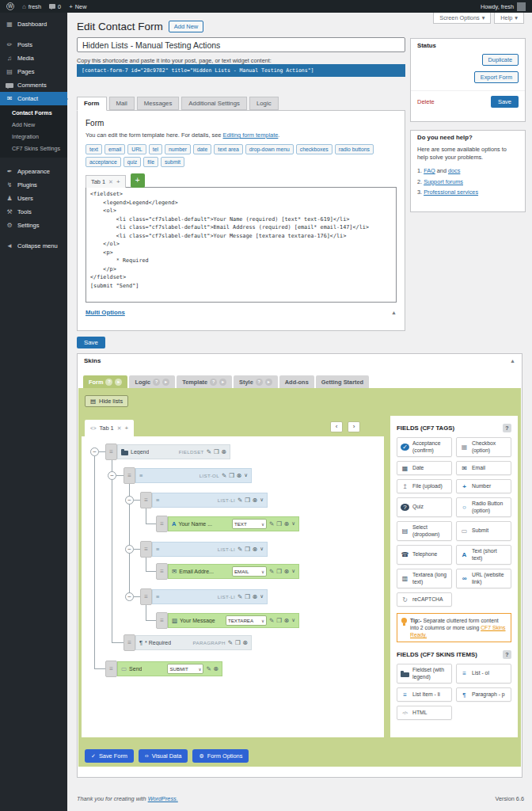  What do you see at coordinates (484, 554) in the screenshot?
I see `field-text-short-text: AText (short text)` at bounding box center [484, 554].